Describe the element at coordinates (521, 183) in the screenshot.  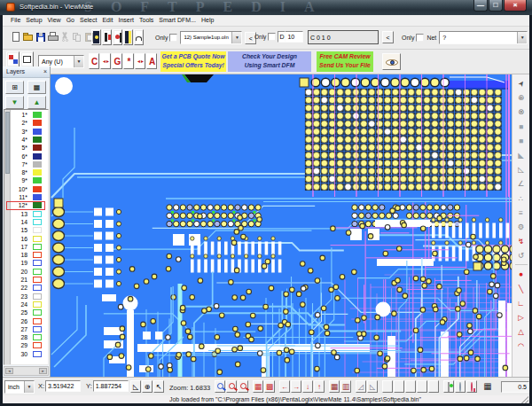
I see `angle-icon: ∠` at that location.